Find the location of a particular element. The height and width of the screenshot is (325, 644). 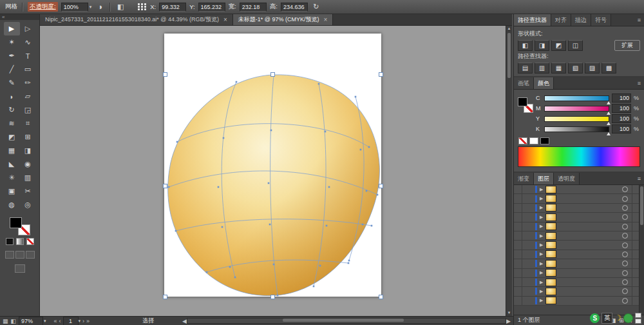

direct-selection-tool: ▷ is located at coordinates (28, 28).